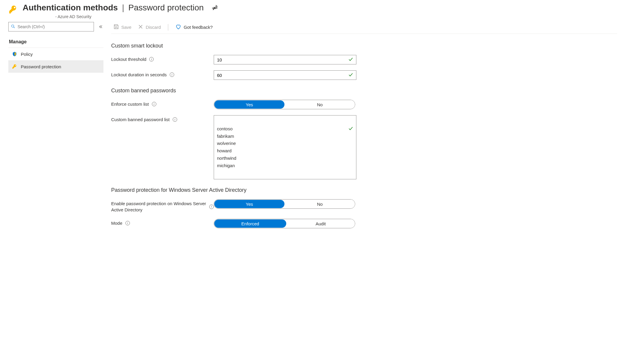 The width and height of the screenshot is (623, 364). Describe the element at coordinates (56, 67) in the screenshot. I see `sidebar-item-password-protection: Password protection` at that location.